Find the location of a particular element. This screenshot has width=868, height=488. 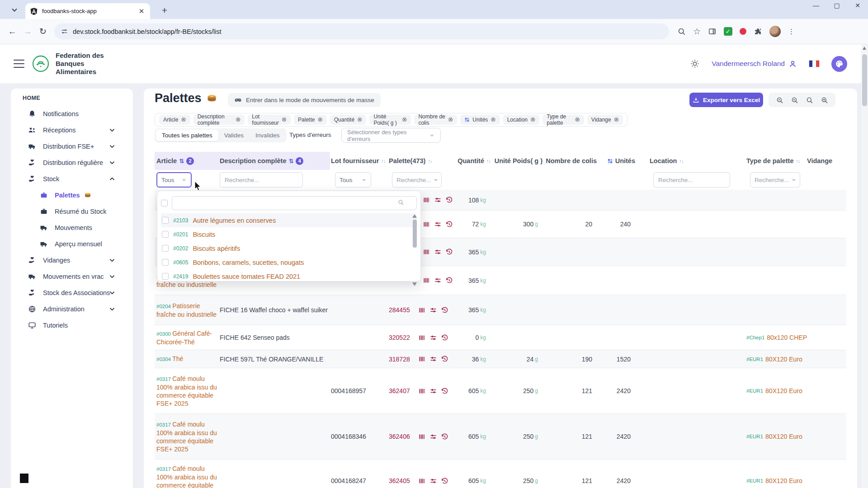

extension-record-icon is located at coordinates (743, 32).